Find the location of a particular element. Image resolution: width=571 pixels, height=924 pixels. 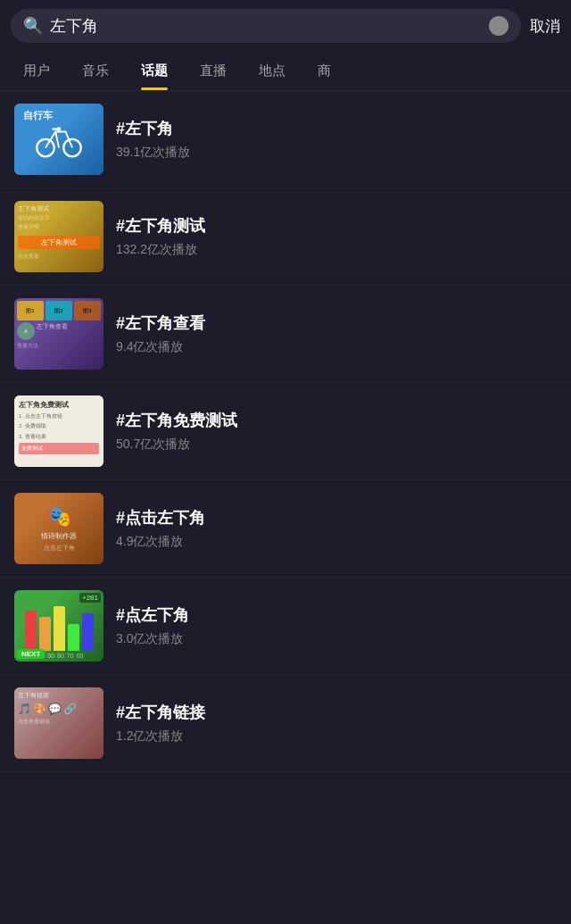

list-item: 左下角测试 测试内容文字 查看详情 左下角测试 点击查看 #左下角测试 132.… is located at coordinates (286, 237).